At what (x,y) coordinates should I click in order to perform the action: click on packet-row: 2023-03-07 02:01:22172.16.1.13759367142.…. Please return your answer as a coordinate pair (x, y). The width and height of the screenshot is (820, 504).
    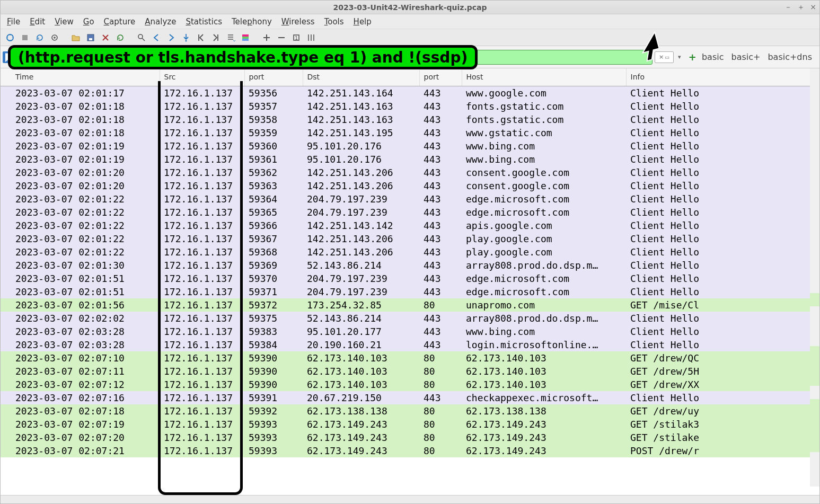
    Looking at the image, I should click on (410, 238).